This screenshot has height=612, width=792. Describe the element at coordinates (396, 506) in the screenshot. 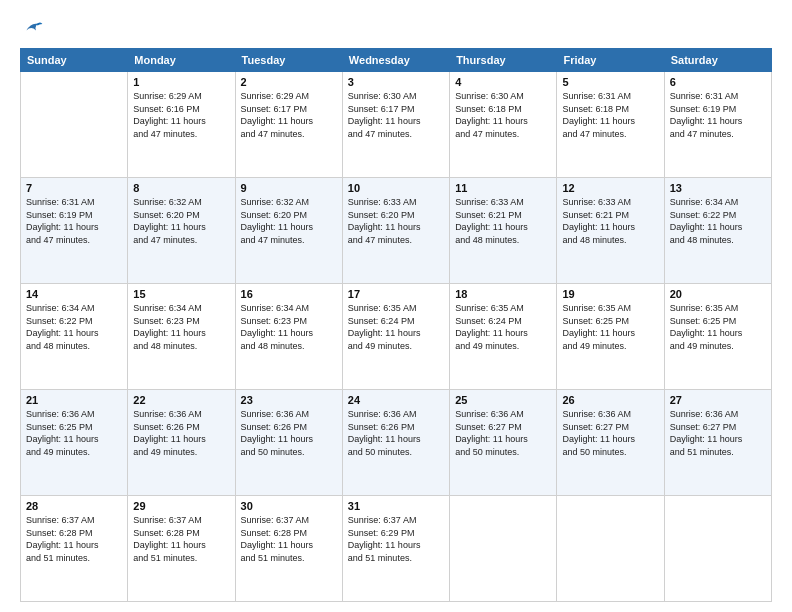

I see `day-number-31: 31` at that location.